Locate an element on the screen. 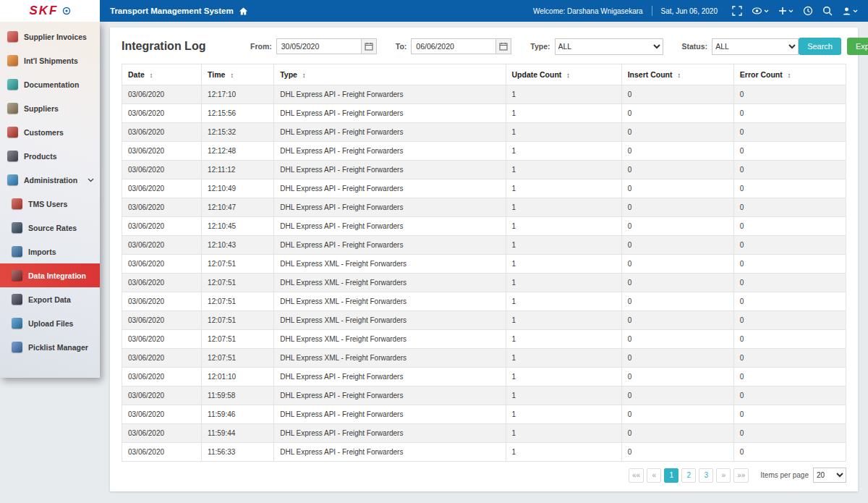  items-per-page-select: 20 is located at coordinates (830, 475).